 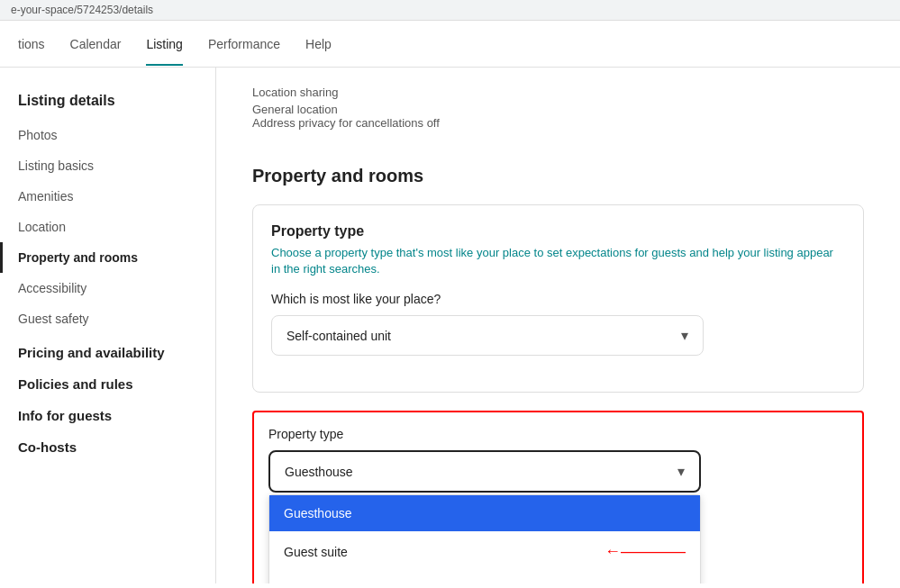 What do you see at coordinates (108, 227) in the screenshot?
I see `sidebar-item-location: Location` at bounding box center [108, 227].